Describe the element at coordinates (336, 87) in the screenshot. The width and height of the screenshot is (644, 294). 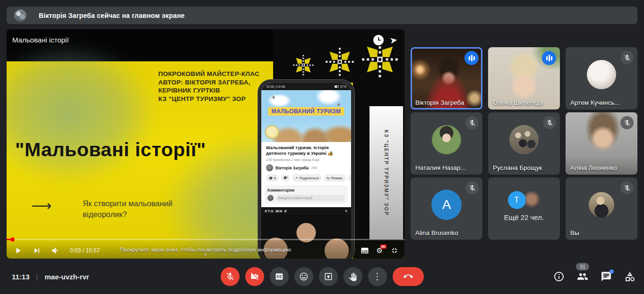
I see `battery-icon` at that location.